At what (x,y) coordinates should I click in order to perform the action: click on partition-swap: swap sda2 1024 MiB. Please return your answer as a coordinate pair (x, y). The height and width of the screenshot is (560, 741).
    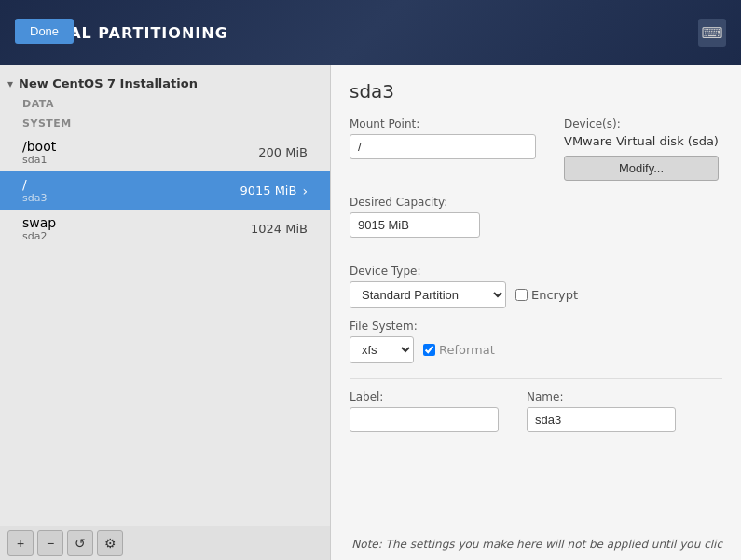
    Looking at the image, I should click on (165, 229).